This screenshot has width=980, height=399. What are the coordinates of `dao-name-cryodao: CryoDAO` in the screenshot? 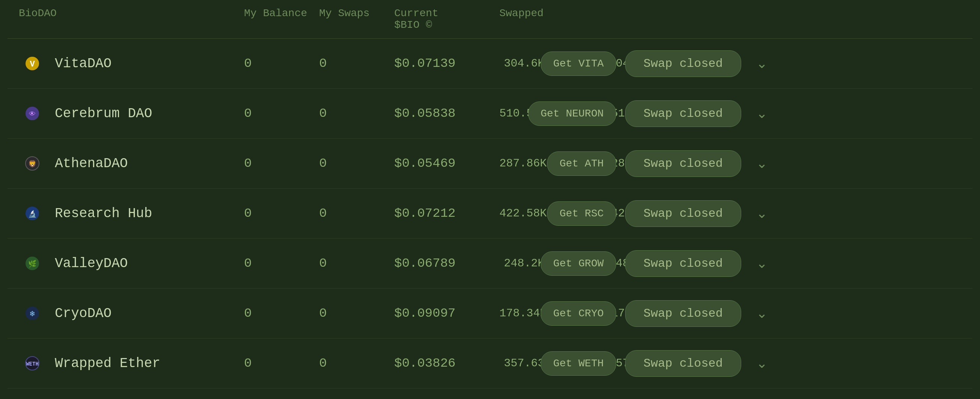 It's located at (83, 314).